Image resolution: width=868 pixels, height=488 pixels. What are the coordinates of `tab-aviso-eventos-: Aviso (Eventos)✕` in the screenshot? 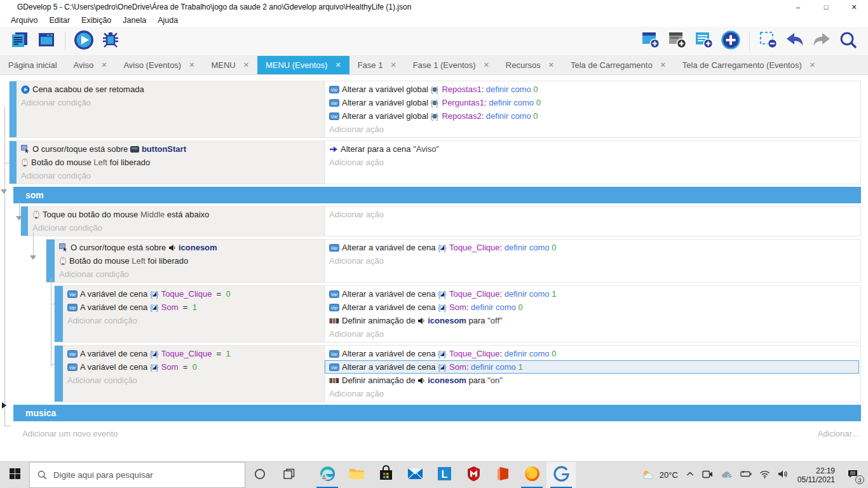 It's located at (159, 65).